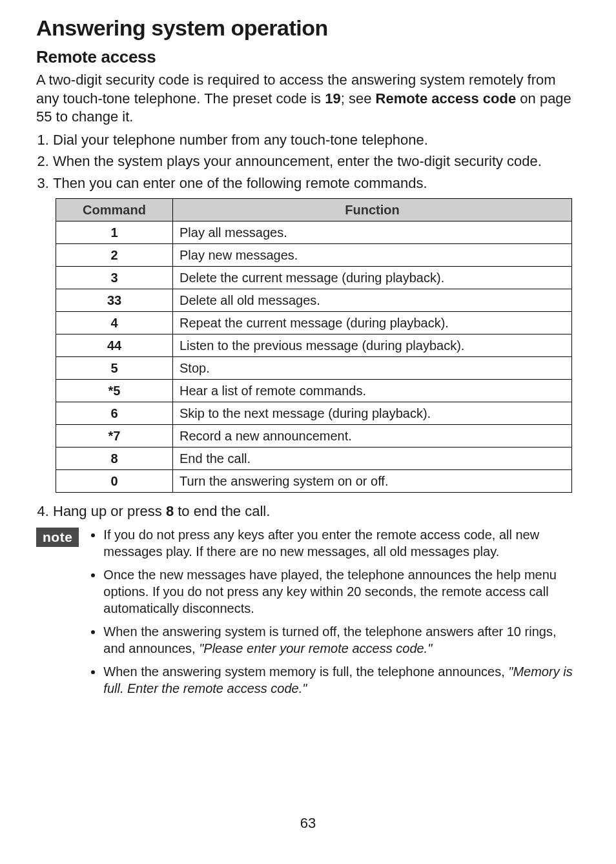 The image size is (616, 864). Describe the element at coordinates (308, 511) in the screenshot. I see `steps-list-continued: Hang up or press 8 to end the call.` at that location.